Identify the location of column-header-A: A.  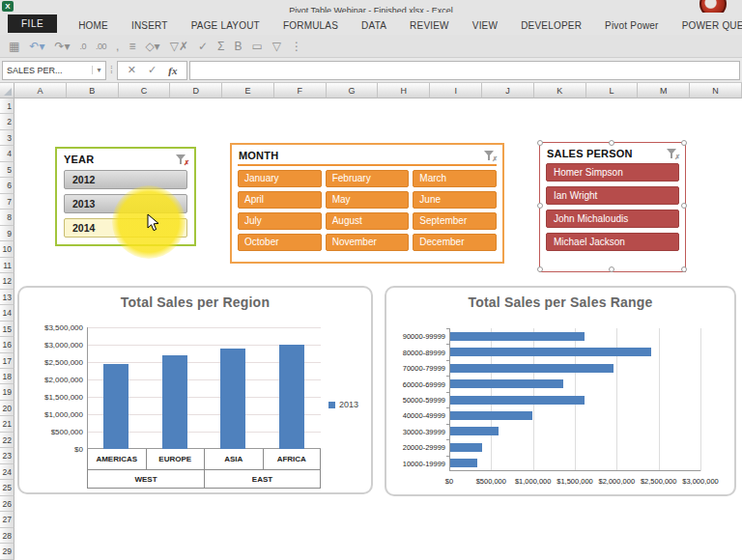
(41, 91).